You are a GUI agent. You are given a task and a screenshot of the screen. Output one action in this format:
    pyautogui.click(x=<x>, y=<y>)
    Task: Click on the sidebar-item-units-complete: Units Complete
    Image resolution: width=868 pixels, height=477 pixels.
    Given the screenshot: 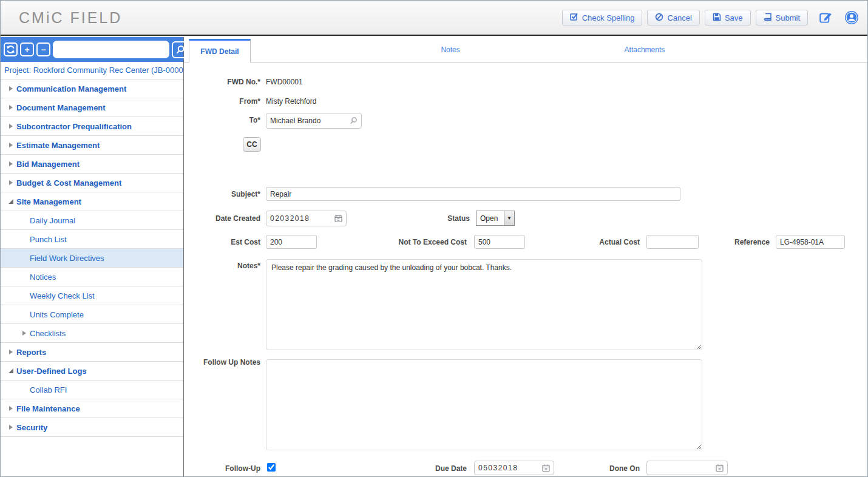 What is the action you would take?
    pyautogui.click(x=92, y=314)
    